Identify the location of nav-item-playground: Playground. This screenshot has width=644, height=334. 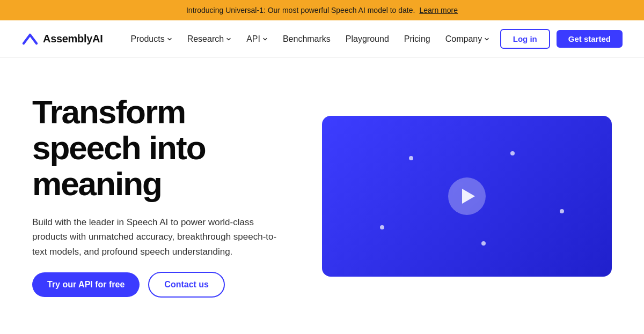
(367, 39).